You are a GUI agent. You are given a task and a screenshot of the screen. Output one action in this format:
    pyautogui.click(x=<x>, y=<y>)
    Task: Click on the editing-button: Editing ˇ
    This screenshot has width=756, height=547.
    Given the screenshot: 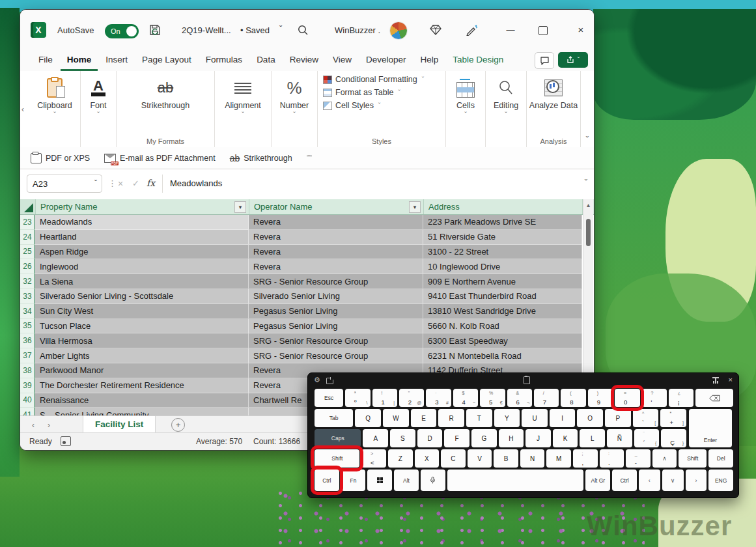 What is the action you would take?
    pyautogui.click(x=506, y=109)
    